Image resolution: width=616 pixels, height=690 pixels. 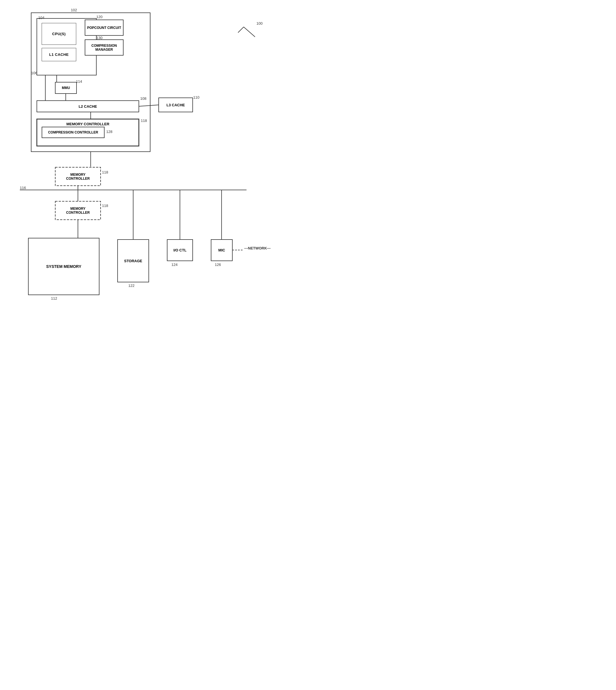 What do you see at coordinates (109, 132) in the screenshot?
I see `ref-128: 128` at bounding box center [109, 132].